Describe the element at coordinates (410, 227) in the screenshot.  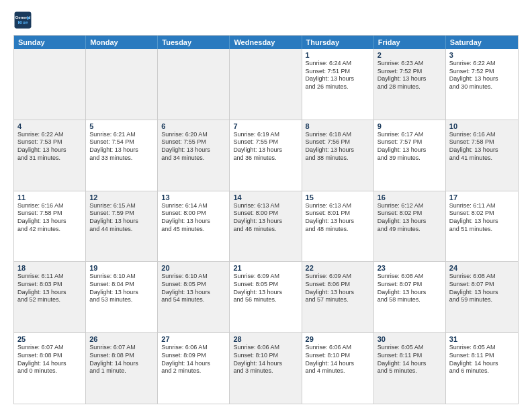
I see `cal-cell: 16Sunrise: 6:12 AM Sunset: 8:02 PM Dayli…` at that location.